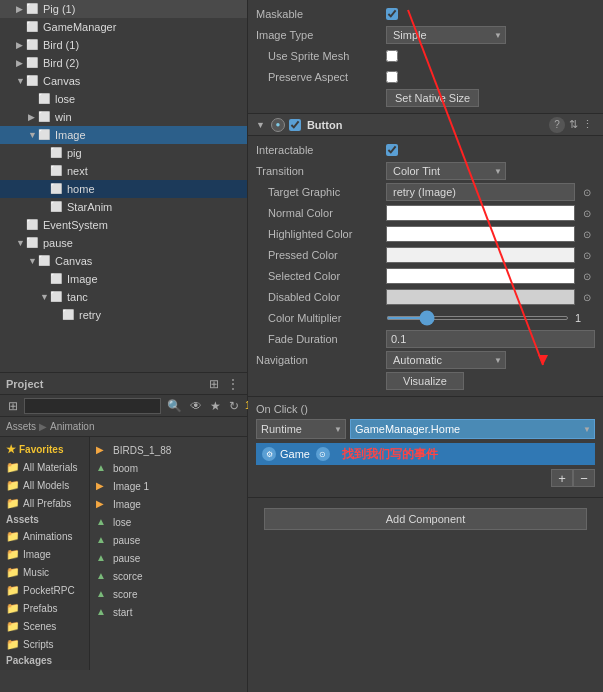 This screenshot has height=692, width=603. What do you see at coordinates (168, 468) in the screenshot?
I see `asset-boom: ▲ boom` at bounding box center [168, 468].